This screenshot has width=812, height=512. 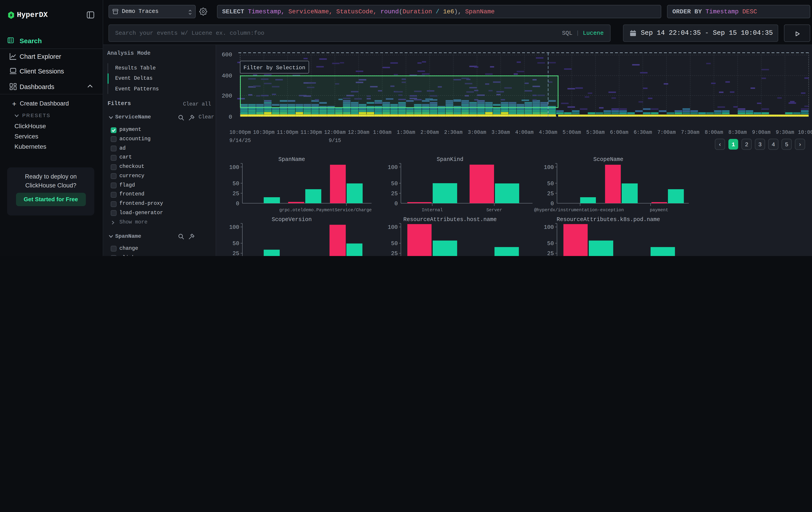 I want to click on svg-text: 8:30am, so click(x=738, y=132).